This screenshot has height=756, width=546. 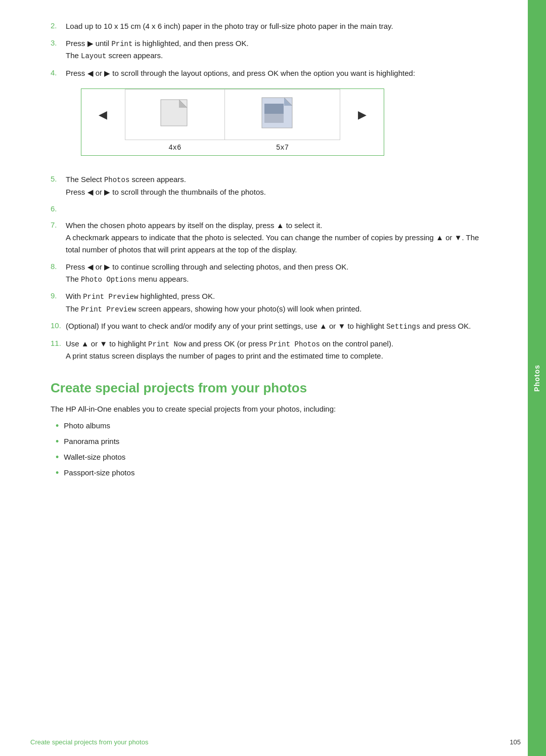 I want to click on step-num-3: 3., so click(x=58, y=50).